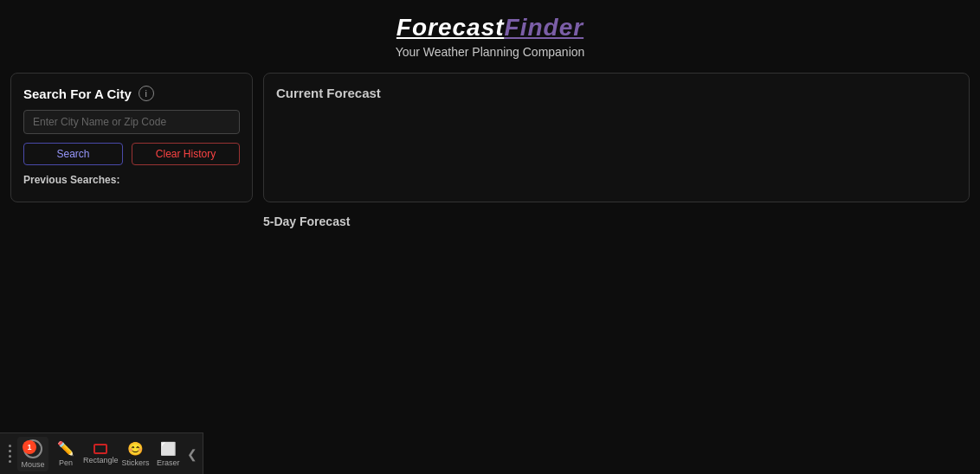 Image resolution: width=980 pixels, height=474 pixels. I want to click on title-forecast: Forecast, so click(450, 28).